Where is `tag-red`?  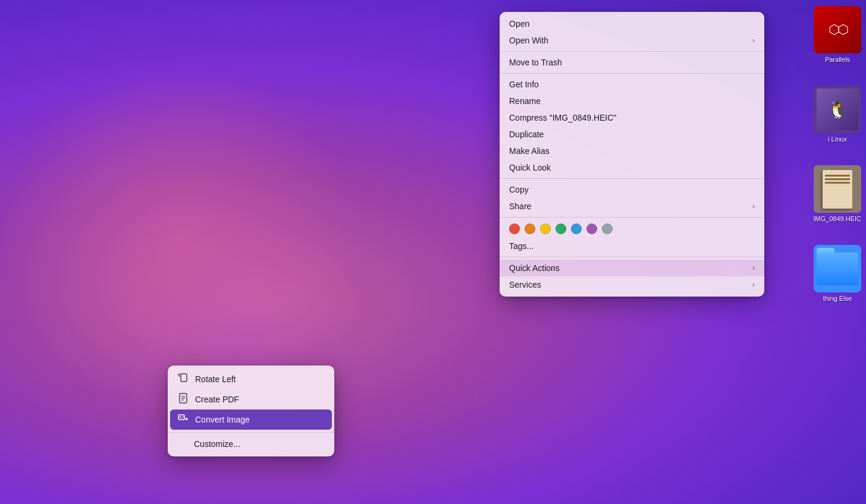
tag-red is located at coordinates (514, 229).